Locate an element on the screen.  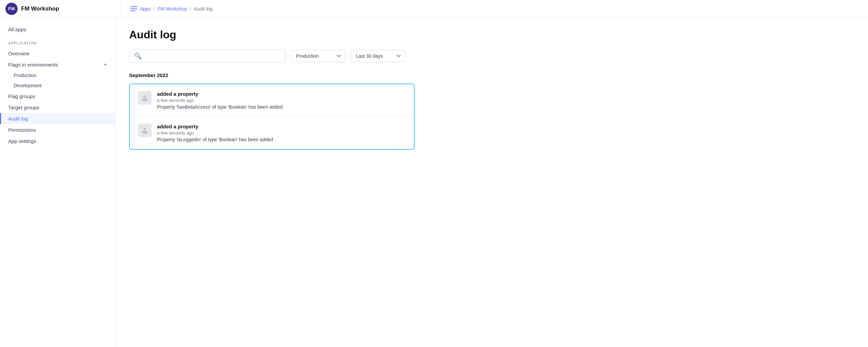
breadcrumb: Apps / FM Workshop / Audit log is located at coordinates (169, 9).